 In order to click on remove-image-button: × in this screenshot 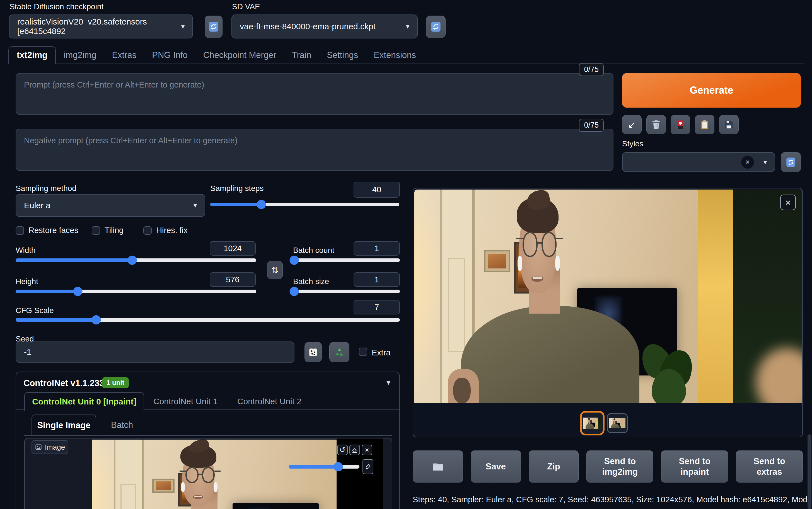, I will do `click(367, 450)`.